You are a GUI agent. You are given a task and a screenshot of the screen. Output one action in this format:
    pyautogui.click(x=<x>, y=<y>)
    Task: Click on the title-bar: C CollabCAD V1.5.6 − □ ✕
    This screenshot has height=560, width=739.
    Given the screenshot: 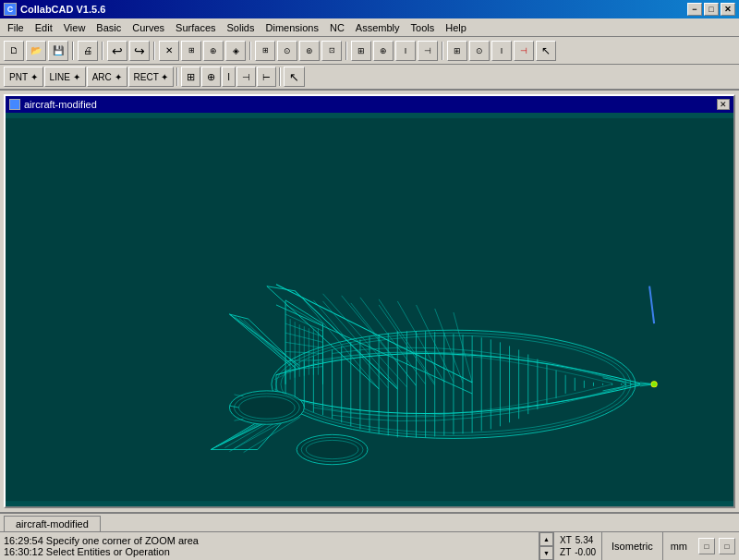 What is the action you would take?
    pyautogui.click(x=370, y=9)
    